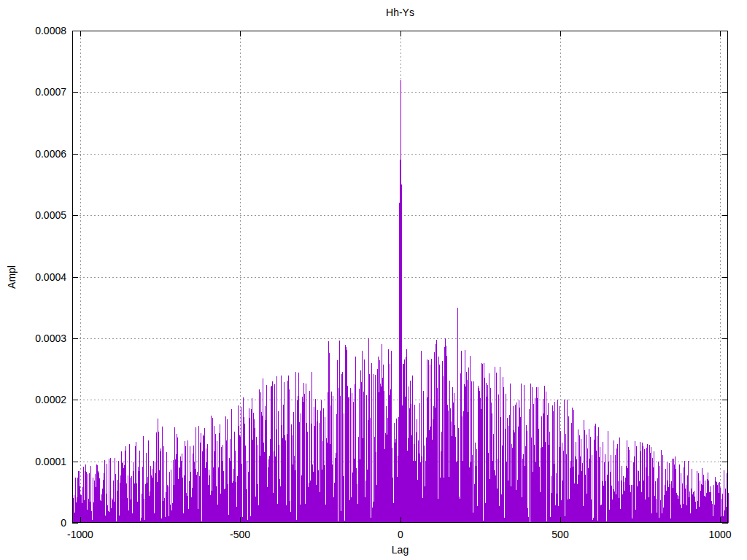 This screenshot has width=747, height=560. I want to click on x-tick-label: 0, so click(400, 534).